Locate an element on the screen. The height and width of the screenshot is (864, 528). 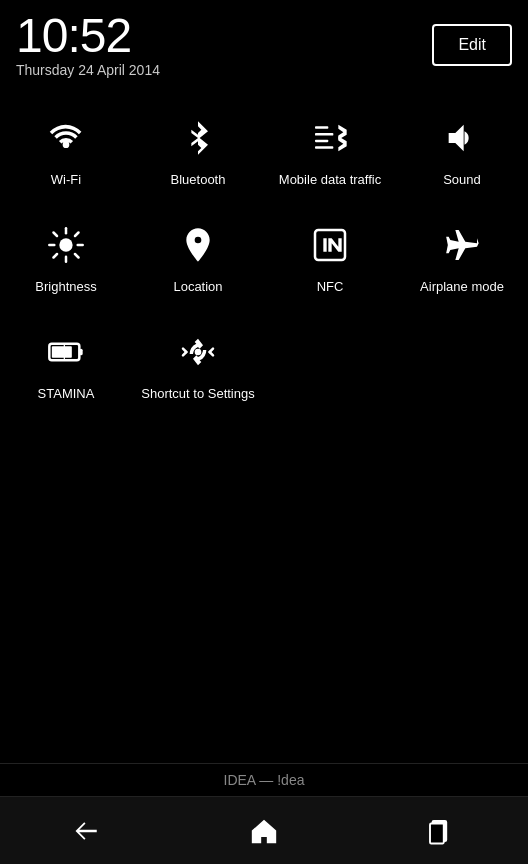
bluetooth-icon is located at coordinates (198, 138).